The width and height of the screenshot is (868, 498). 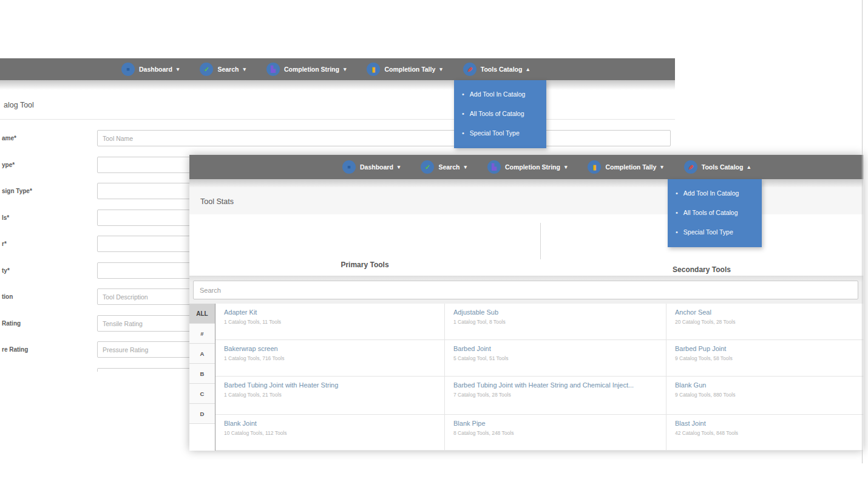 I want to click on fg-nav-item-tools-catalog: ✎ Tools Catalog ▴, so click(x=717, y=167).